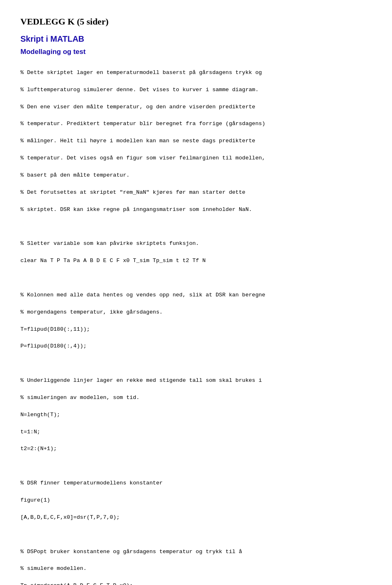  I want to click on code-t: t=1:N;, so click(30, 432).